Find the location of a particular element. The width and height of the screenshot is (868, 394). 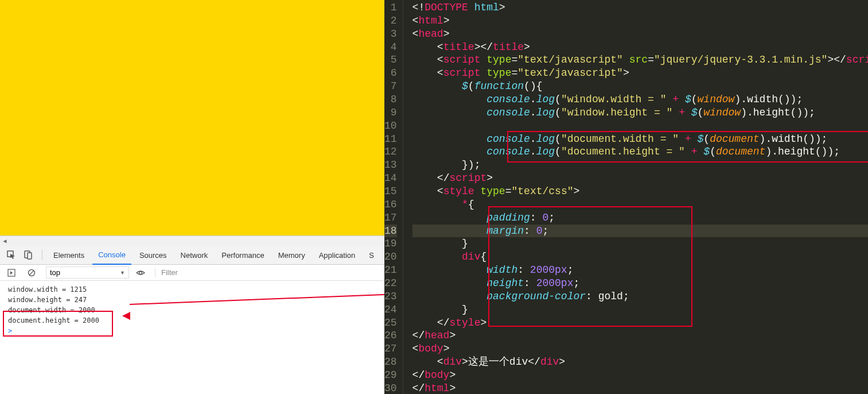

line-number: 9 is located at coordinates (391, 113).